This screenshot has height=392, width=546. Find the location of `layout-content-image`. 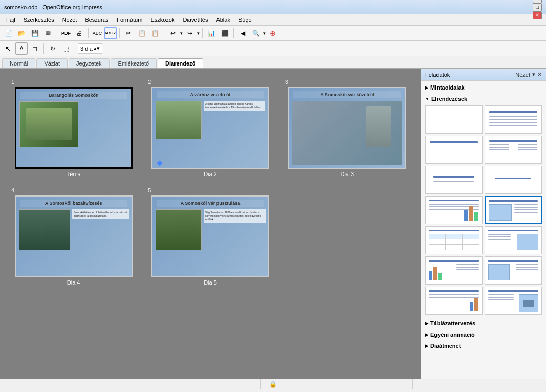

layout-content-image is located at coordinates (513, 210).